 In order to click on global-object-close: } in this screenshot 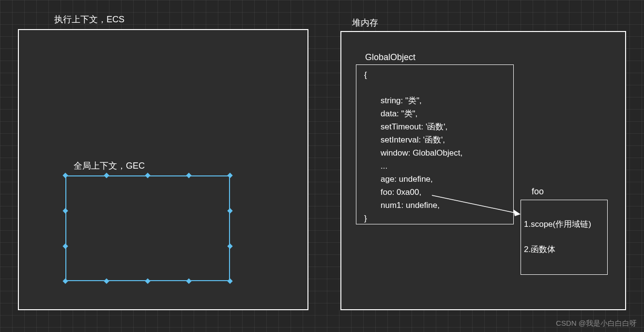, I will do `click(366, 219)`.